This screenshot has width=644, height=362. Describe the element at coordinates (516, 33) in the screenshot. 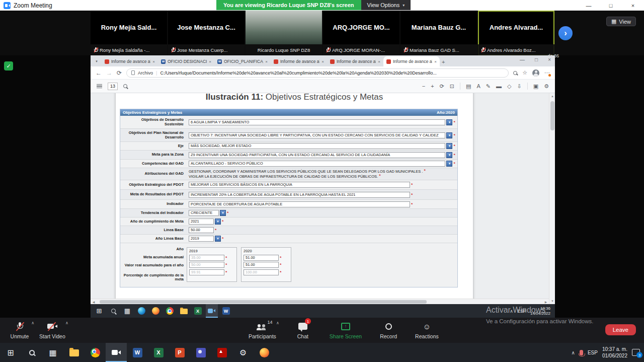

I see `participant-tile-active-speaker: Andres Alvarad... Andres Alvarado Boz...` at that location.